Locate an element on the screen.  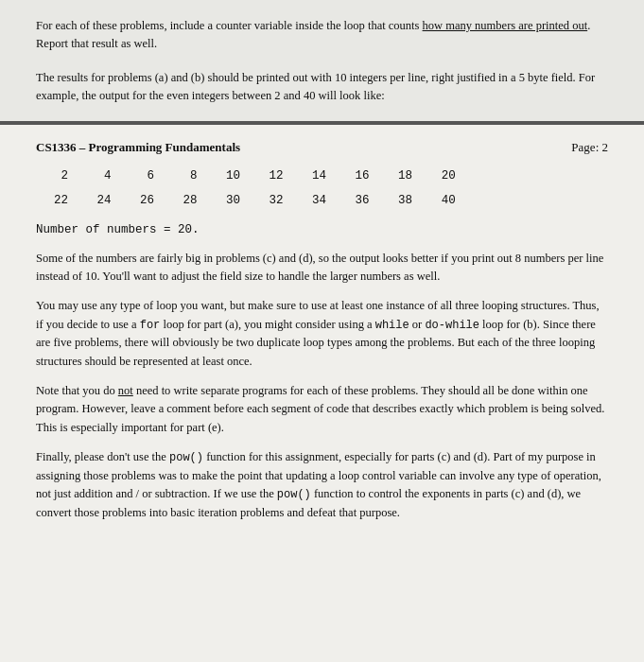
code-for: for is located at coordinates (150, 325).